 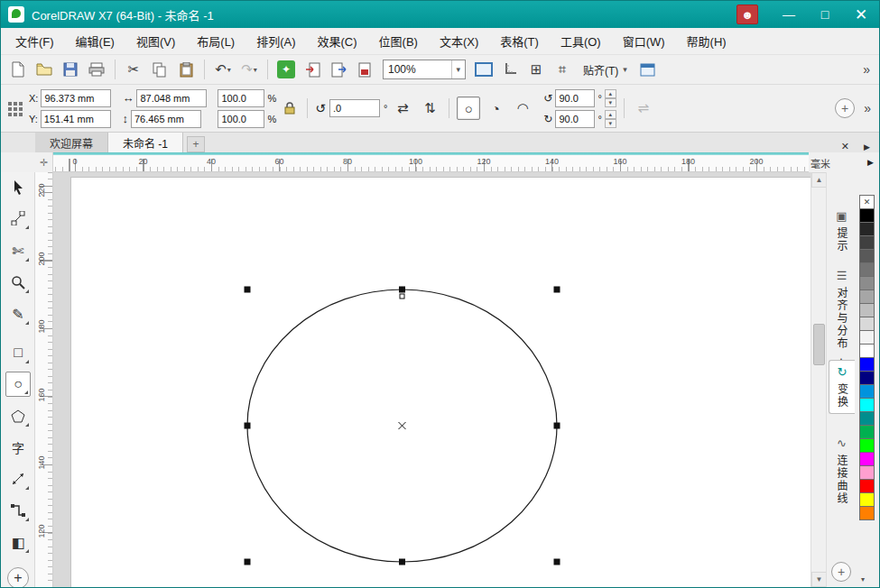 What do you see at coordinates (841, 387) in the screenshot?
I see `docker-tab-transform: ↻ 变换` at bounding box center [841, 387].